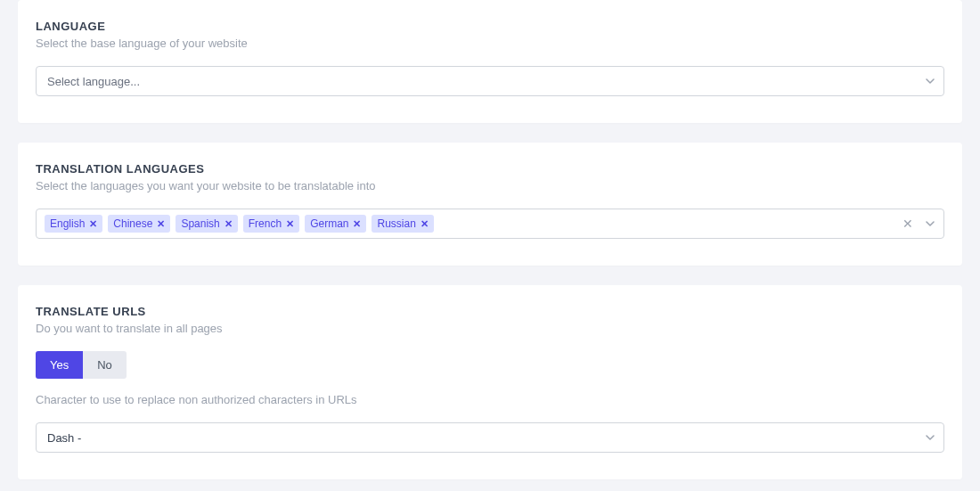  I want to click on tag-label: English, so click(68, 224).